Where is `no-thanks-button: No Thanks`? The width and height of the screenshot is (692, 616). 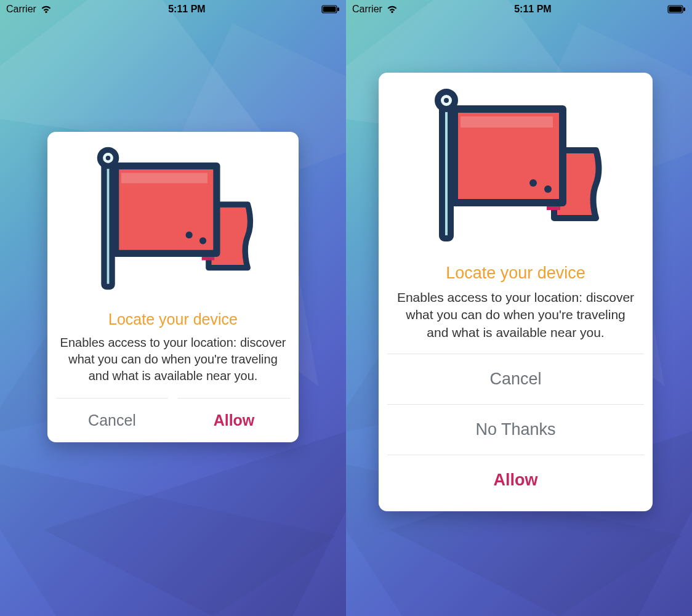 no-thanks-button: No Thanks is located at coordinates (516, 429).